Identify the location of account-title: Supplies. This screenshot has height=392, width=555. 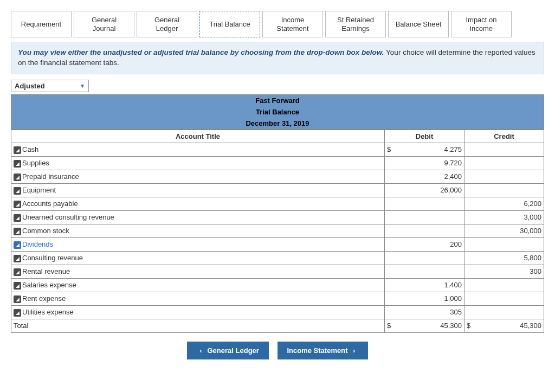
(36, 163).